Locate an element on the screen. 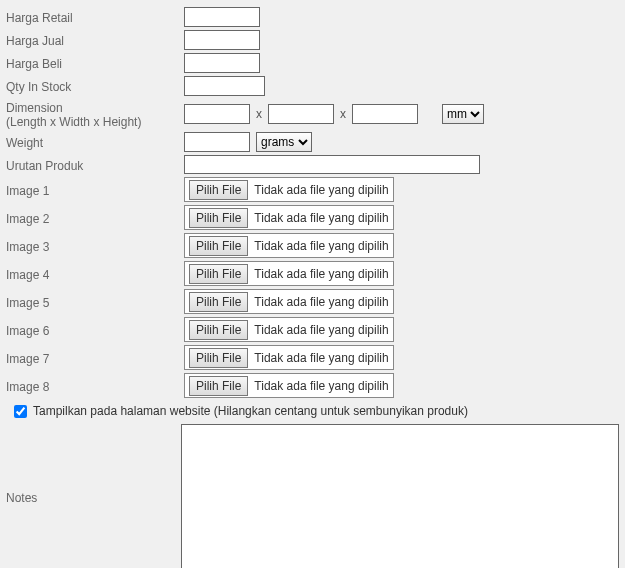 The height and width of the screenshot is (568, 625). harga-jual-input is located at coordinates (222, 40).